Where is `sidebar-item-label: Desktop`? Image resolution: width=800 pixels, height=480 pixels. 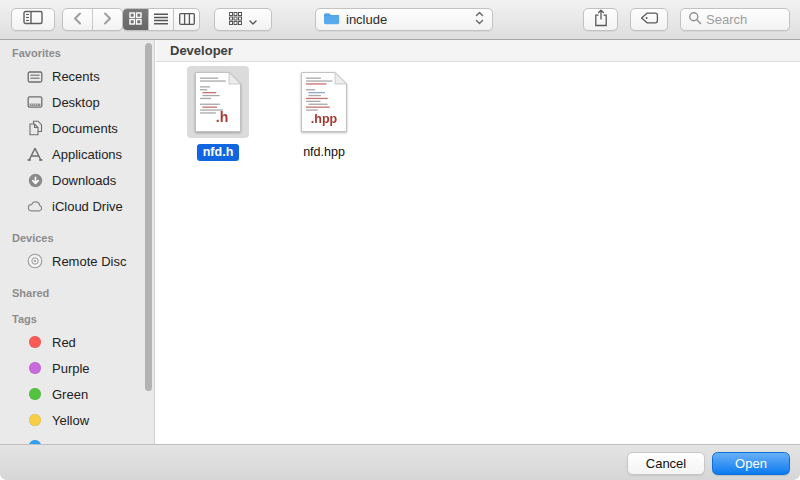 sidebar-item-label: Desktop is located at coordinates (76, 102).